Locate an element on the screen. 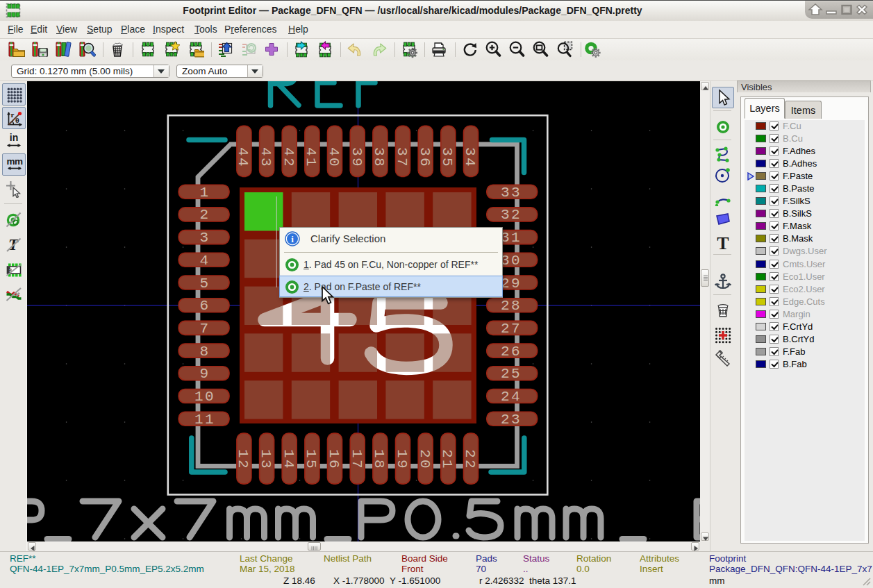  svg-text: 27 is located at coordinates (511, 329).